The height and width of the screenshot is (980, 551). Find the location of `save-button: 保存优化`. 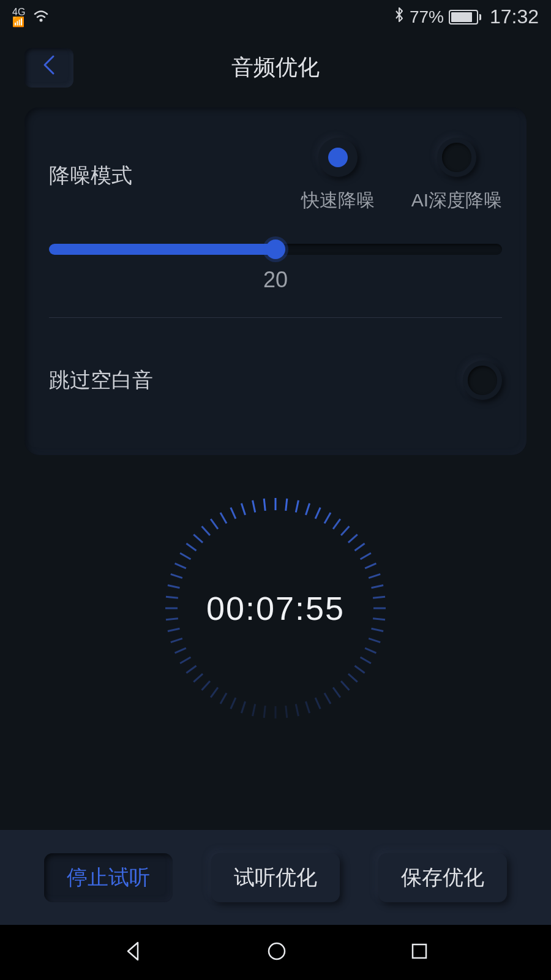

save-button: 保存优化 is located at coordinates (443, 878).